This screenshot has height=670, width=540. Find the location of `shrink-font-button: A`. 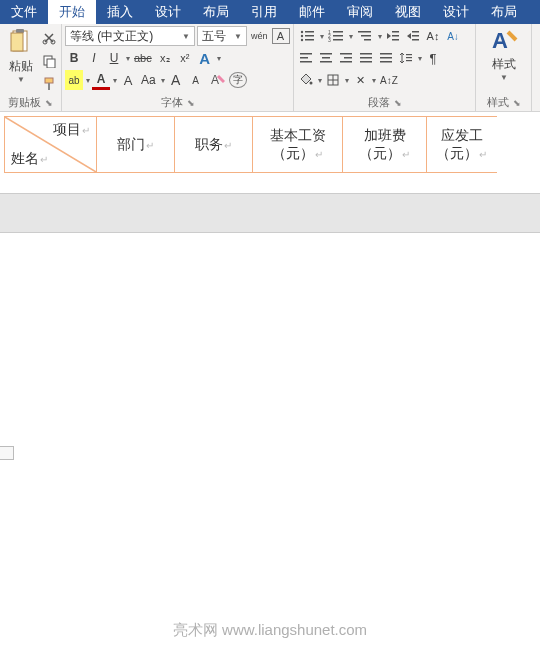

shrink-font-button: A is located at coordinates (196, 80).